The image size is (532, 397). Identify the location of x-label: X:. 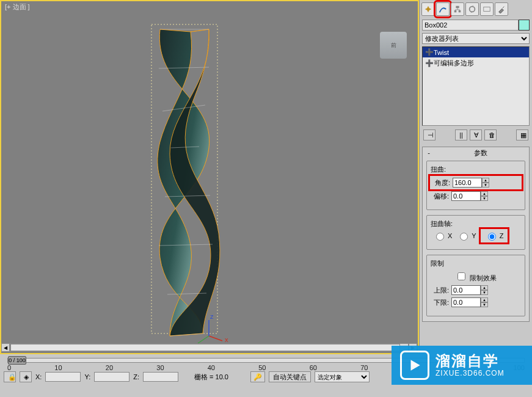
(38, 377).